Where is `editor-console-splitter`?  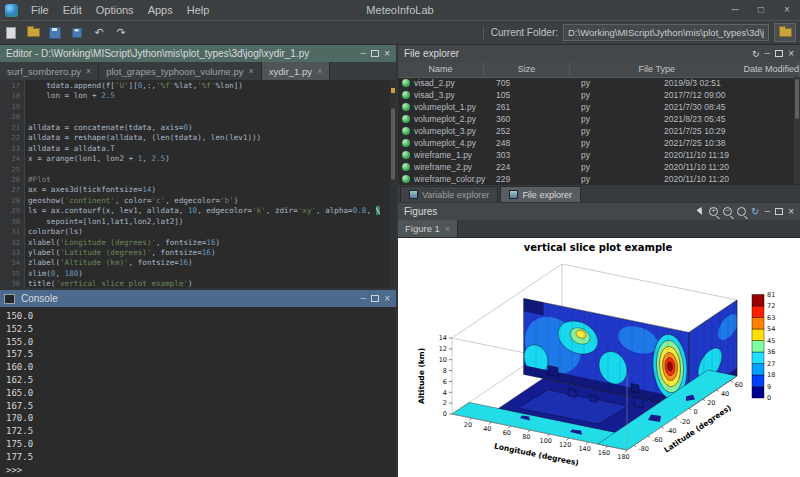 editor-console-splitter is located at coordinates (198, 289).